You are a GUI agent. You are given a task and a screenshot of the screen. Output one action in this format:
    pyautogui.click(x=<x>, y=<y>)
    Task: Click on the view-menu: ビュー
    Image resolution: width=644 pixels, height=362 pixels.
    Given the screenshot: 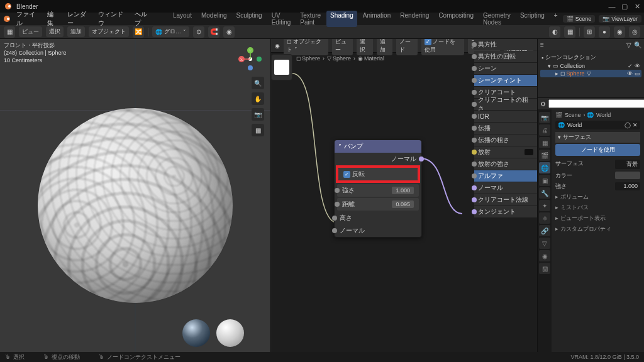 What is the action you would take?
    pyautogui.click(x=30, y=31)
    